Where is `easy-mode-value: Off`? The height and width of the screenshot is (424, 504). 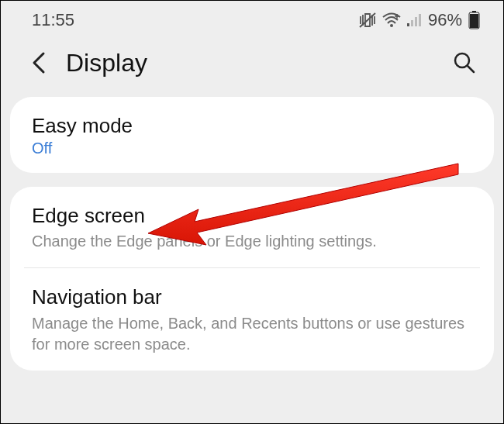
easy-mode-value: Off is located at coordinates (252, 149).